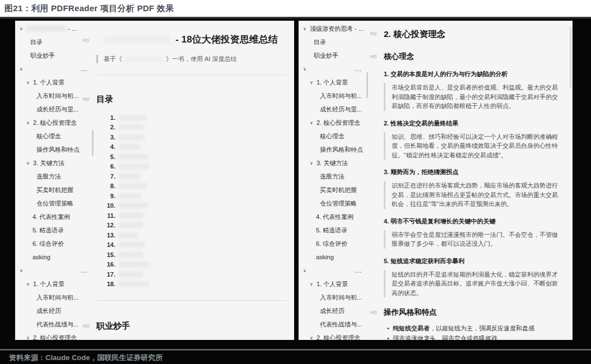 Image resolution: width=591 pixels, height=364 pixels. I want to click on outline-item: ∨顶级游资的思考 - ..., so click(334, 29).